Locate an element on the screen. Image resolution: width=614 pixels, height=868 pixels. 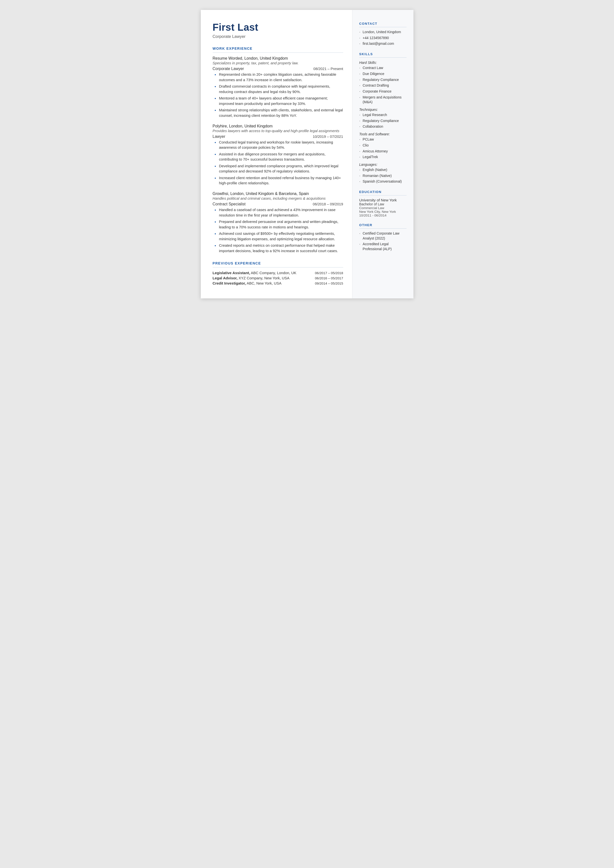
prev-exp-dates-1: 06/2016 – 05/2017 is located at coordinates (329, 278).